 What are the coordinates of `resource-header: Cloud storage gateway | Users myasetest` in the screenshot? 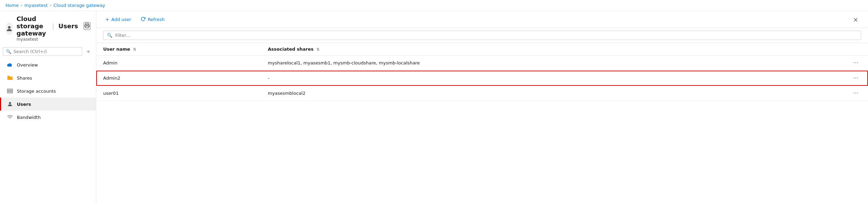 It's located at (48, 28).